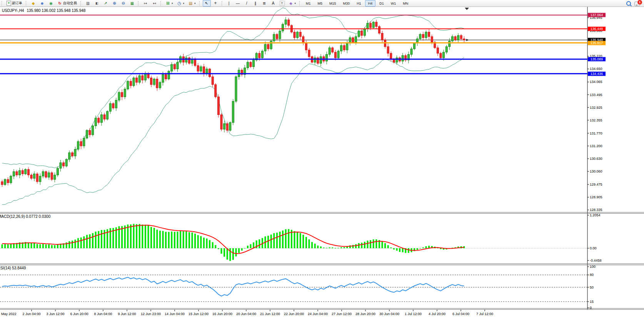 This screenshot has height=317, width=644. Describe the element at coordinates (229, 3) in the screenshot. I see `vertical-line-icon` at that location.